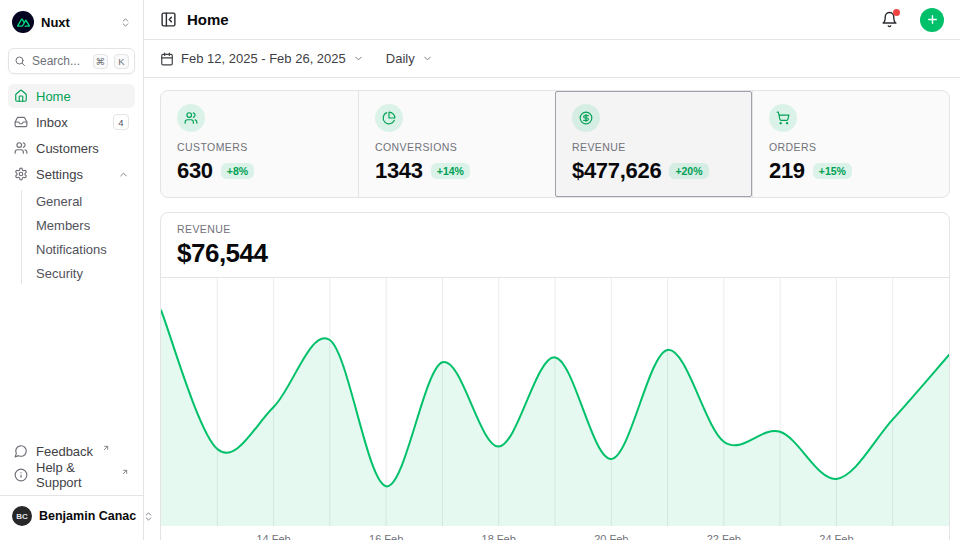  What do you see at coordinates (389, 118) in the screenshot?
I see `pie-chart-icon` at bounding box center [389, 118].